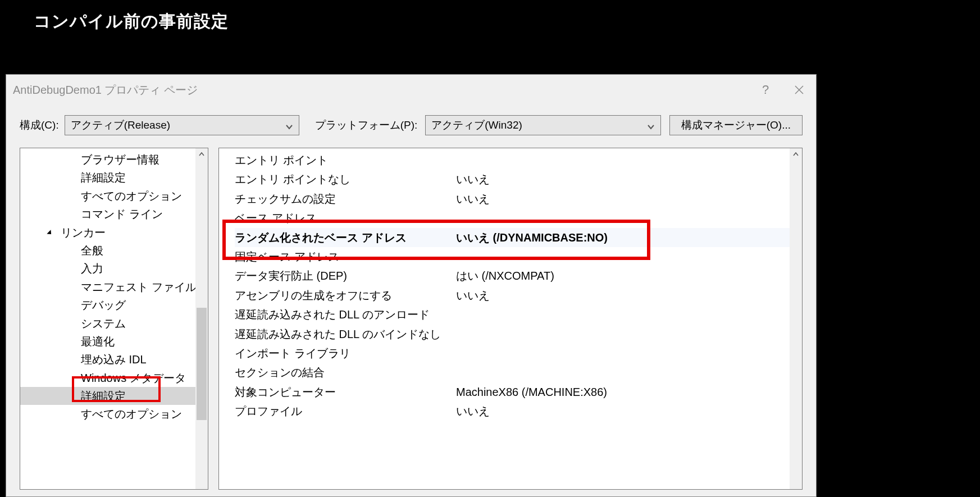 Image resolution: width=980 pixels, height=497 pixels. I want to click on configuration-manager-label: 構成マネージャー(O)..., so click(736, 125).